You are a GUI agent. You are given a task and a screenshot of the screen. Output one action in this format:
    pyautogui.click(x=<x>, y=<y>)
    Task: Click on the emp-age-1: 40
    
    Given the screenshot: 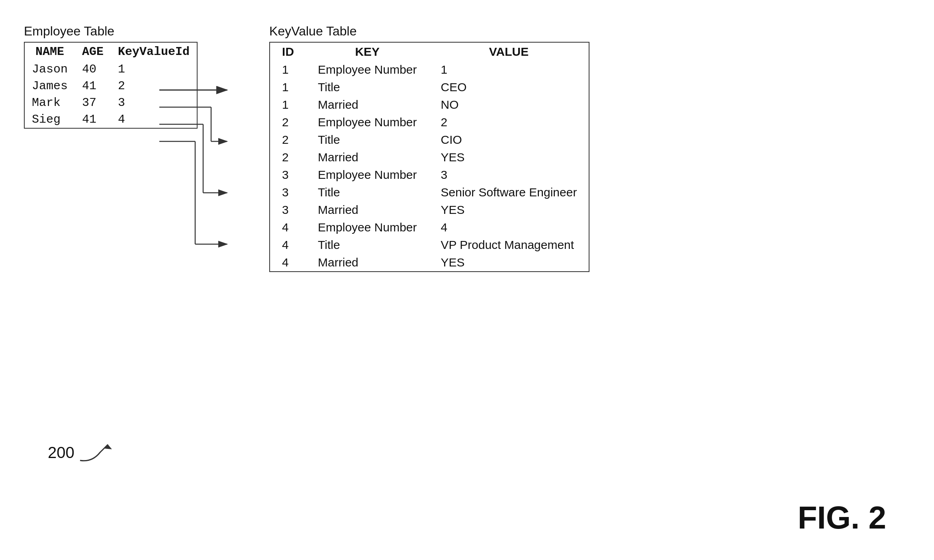 What is the action you would take?
    pyautogui.click(x=93, y=69)
    